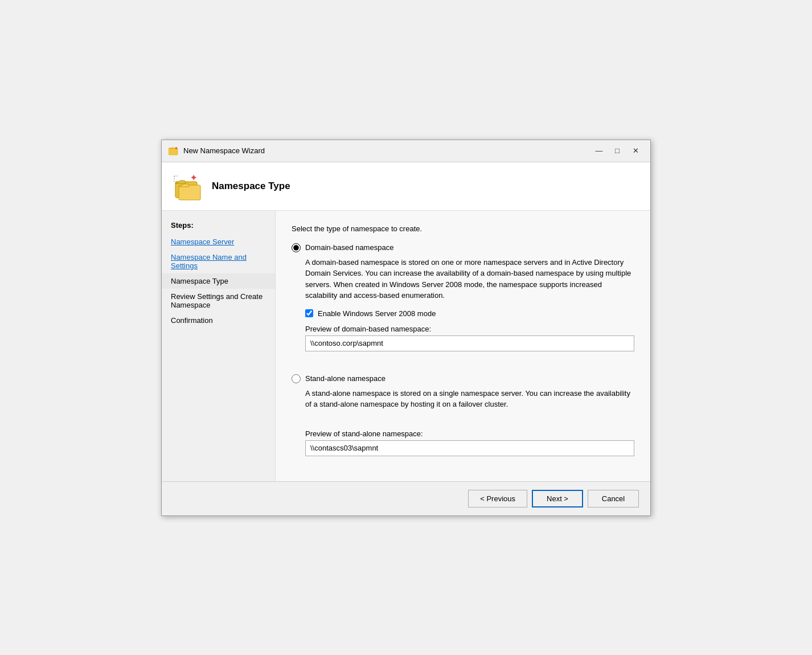 This screenshot has width=812, height=655. What do you see at coordinates (463, 248) in the screenshot?
I see `domain-radio-row: Domain-based namespace` at bounding box center [463, 248].